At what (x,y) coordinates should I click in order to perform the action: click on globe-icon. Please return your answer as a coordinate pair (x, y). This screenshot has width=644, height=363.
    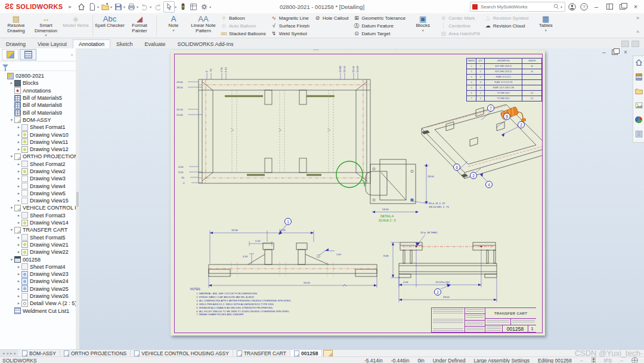
    Looking at the image, I should click on (634, 360).